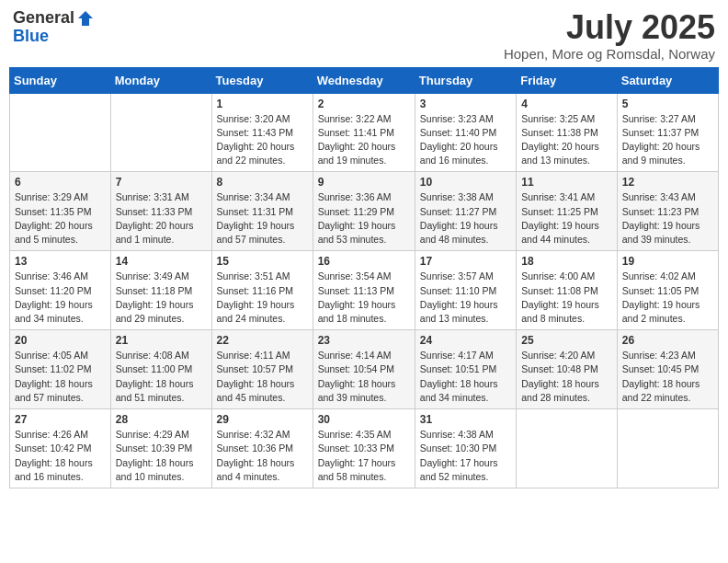  What do you see at coordinates (567, 80) in the screenshot?
I see `weekday-header-friday: Friday` at bounding box center [567, 80].